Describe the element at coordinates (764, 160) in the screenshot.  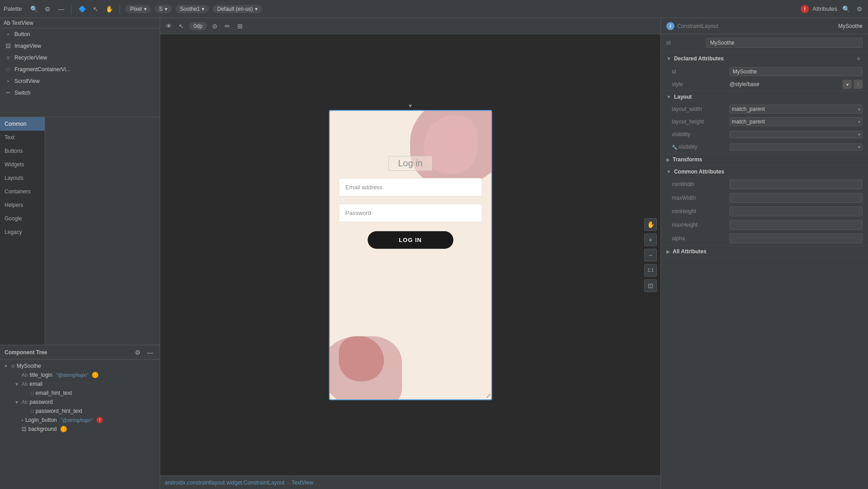
I see `transforms-section-header: ▶ Transforms` at that location.